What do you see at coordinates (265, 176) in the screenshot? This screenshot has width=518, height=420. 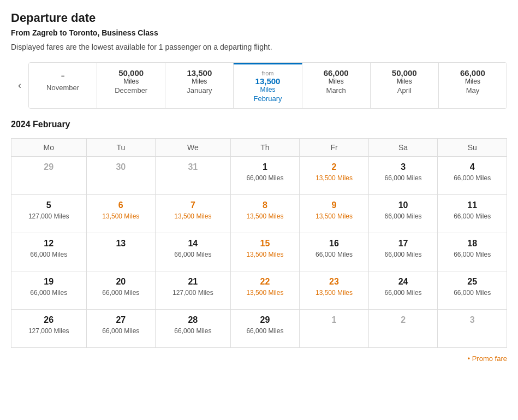 I see `calendar-cell: 166,000 Miles` at bounding box center [265, 176].